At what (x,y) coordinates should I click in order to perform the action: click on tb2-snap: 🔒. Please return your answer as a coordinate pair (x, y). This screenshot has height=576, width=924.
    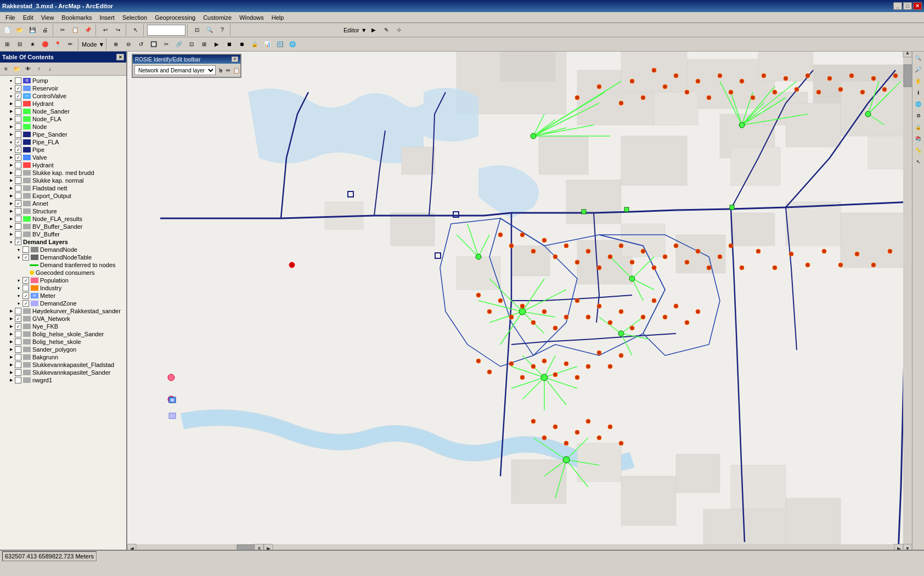
    Looking at the image, I should click on (255, 44).